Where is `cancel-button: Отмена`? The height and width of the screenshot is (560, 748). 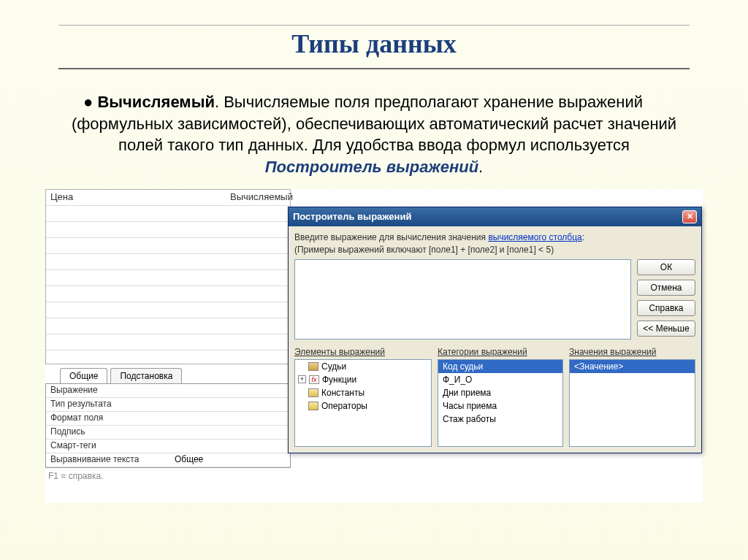 cancel-button: Отмена is located at coordinates (666, 288).